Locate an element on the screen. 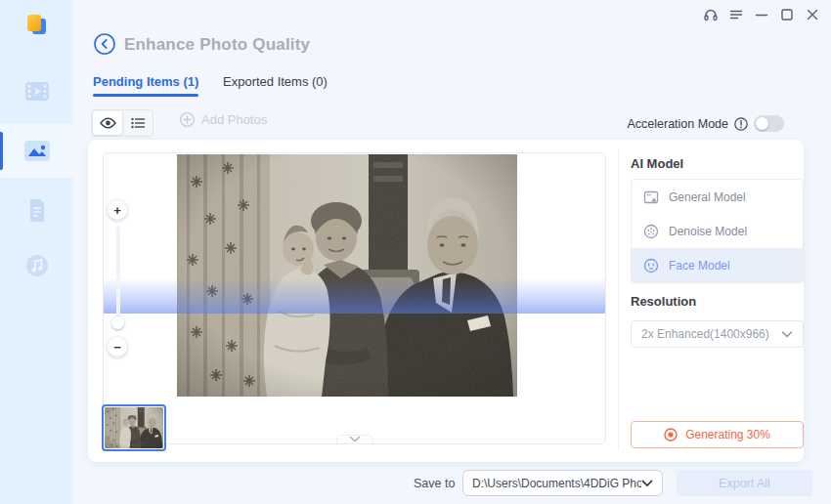 The image size is (831, 504). model-option-denoise: Denoise Model is located at coordinates (718, 231).